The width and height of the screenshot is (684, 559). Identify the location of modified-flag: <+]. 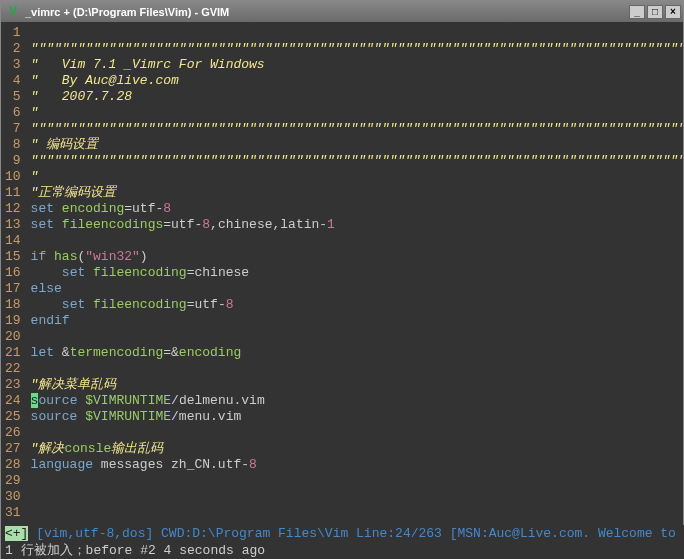
(16, 534).